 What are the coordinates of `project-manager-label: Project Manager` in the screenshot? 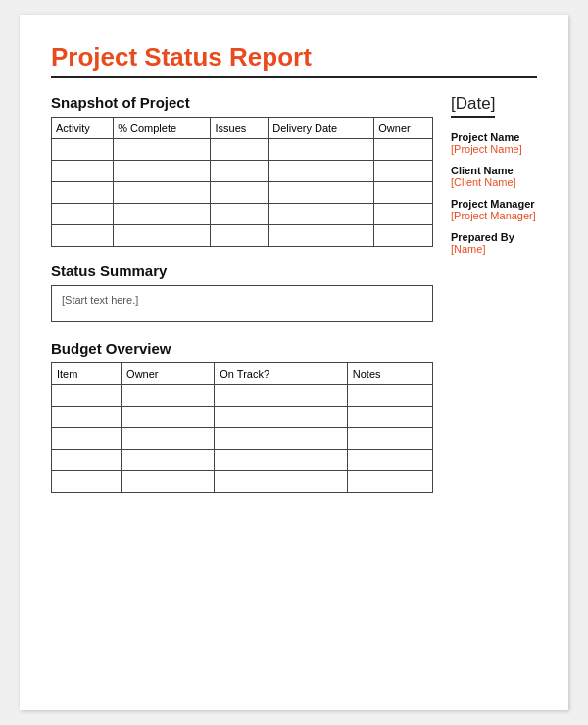 It's located at (519, 204).